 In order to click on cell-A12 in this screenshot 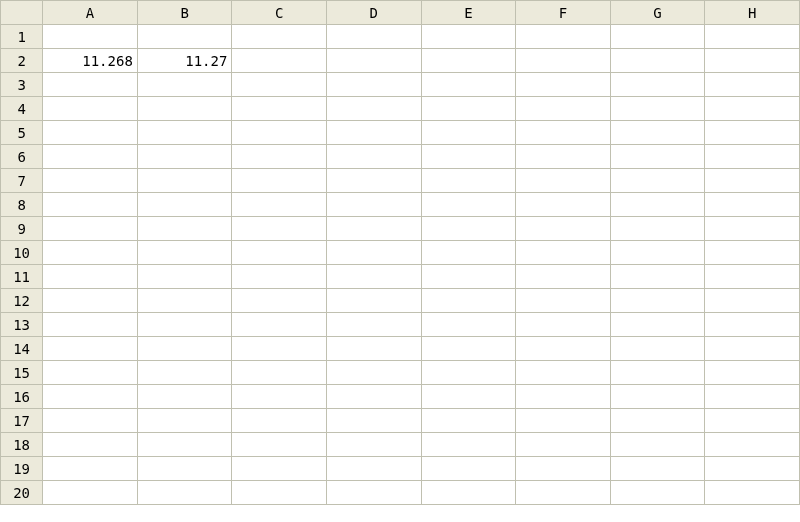, I will do `click(90, 301)`.